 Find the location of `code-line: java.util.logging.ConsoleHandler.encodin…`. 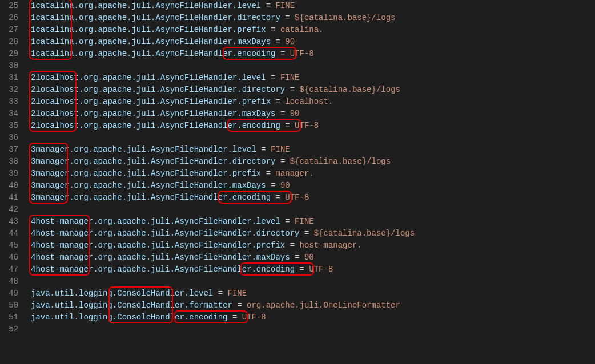

code-line: java.util.logging.ConsoleHandler.encodin… is located at coordinates (223, 317).